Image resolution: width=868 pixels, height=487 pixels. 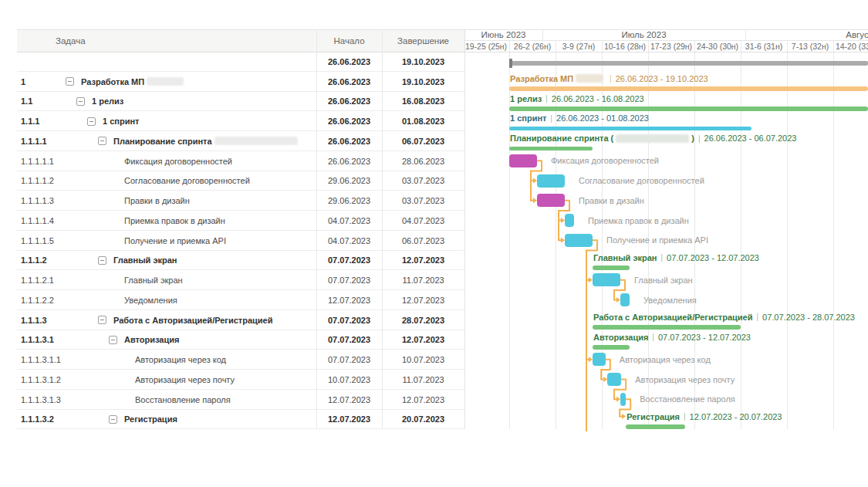 I want to click on table-row: 1.1.1.2.2Уведомления12.07.202312.07.2023, so click(x=241, y=300).